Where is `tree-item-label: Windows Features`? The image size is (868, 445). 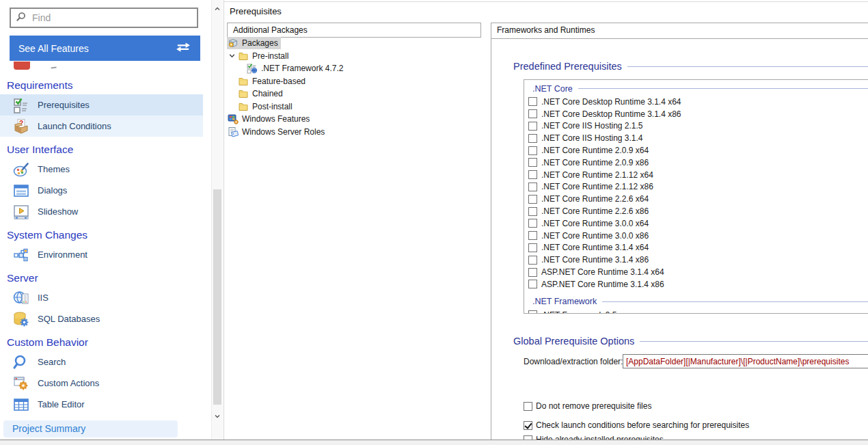 tree-item-label: Windows Features is located at coordinates (276, 119).